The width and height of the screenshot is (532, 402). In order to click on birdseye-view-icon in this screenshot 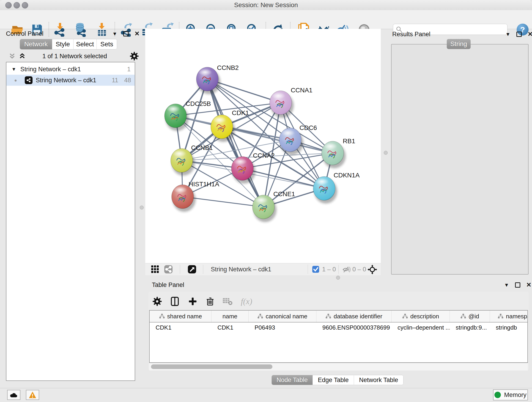, I will do `click(192, 269)`.